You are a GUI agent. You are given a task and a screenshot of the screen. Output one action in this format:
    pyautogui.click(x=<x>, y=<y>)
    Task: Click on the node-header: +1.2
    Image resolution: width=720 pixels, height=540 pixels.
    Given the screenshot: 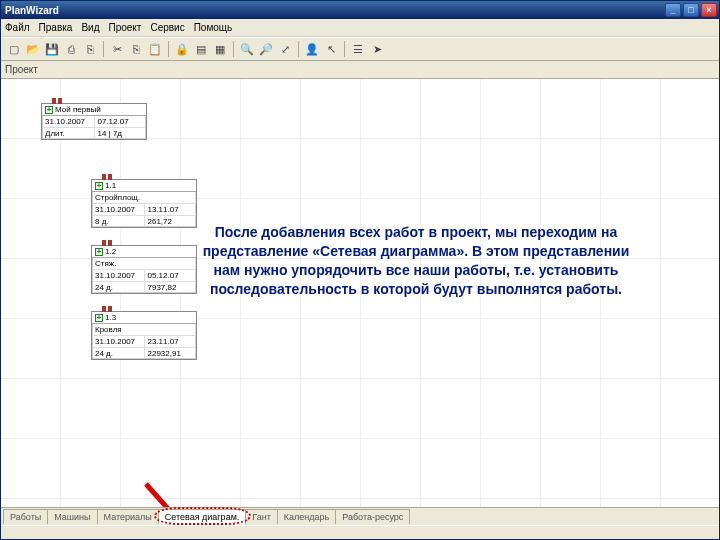 What is the action you would take?
    pyautogui.click(x=144, y=252)
    